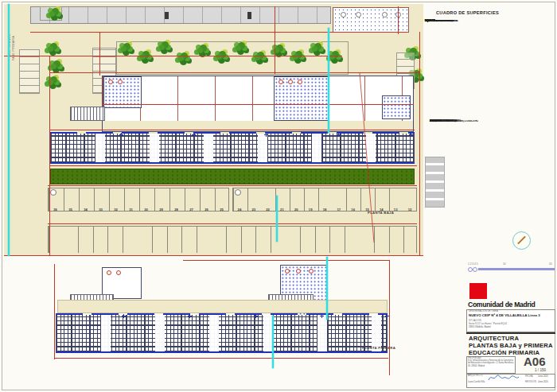 The height and width of the screenshot is (392, 557). What do you see at coordinates (540, 371) in the screenshot?
I see `sheet-scale: 1 / 150` at bounding box center [540, 371].